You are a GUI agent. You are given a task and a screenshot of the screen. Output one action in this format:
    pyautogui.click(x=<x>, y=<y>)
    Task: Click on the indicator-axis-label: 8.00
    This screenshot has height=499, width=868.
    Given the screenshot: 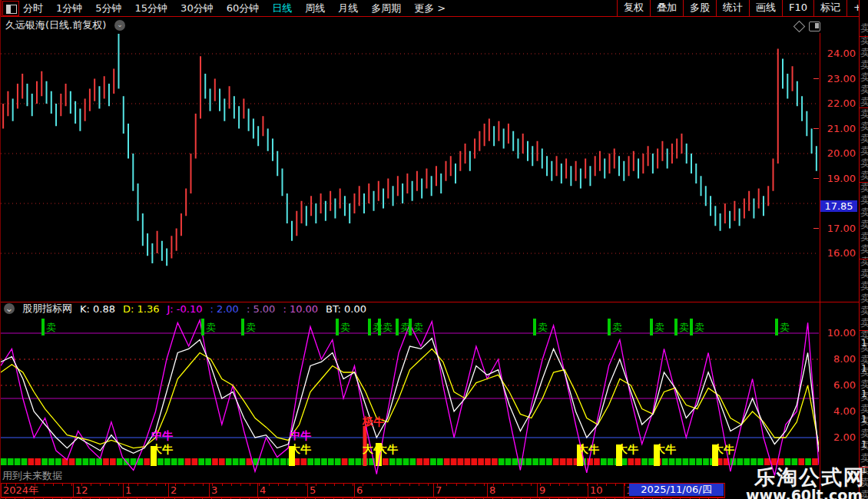 What is the action you would take?
    pyautogui.click(x=838, y=359)
    